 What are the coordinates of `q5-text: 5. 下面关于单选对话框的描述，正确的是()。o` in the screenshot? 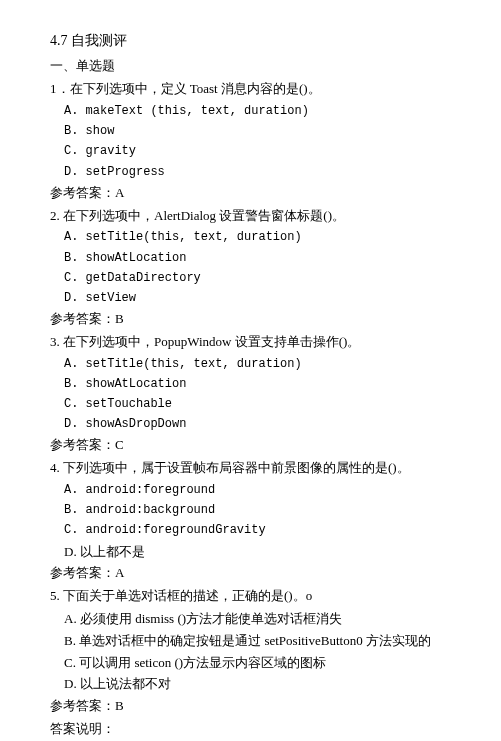 It's located at (256, 596).